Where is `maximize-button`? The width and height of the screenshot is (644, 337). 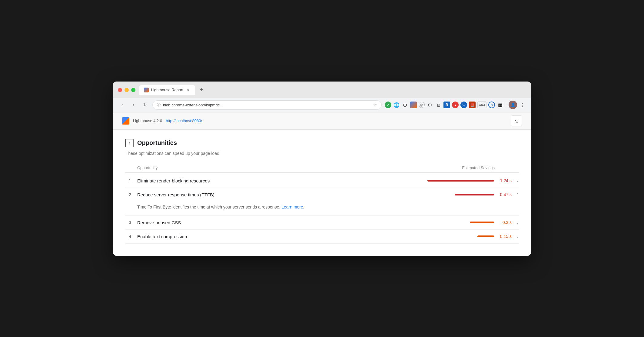
maximize-button is located at coordinates (133, 90).